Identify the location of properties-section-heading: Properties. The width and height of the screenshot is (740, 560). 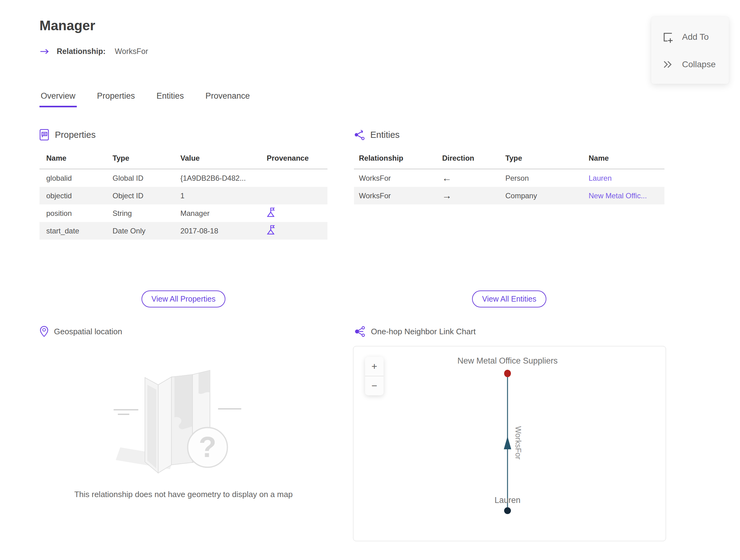
(68, 135).